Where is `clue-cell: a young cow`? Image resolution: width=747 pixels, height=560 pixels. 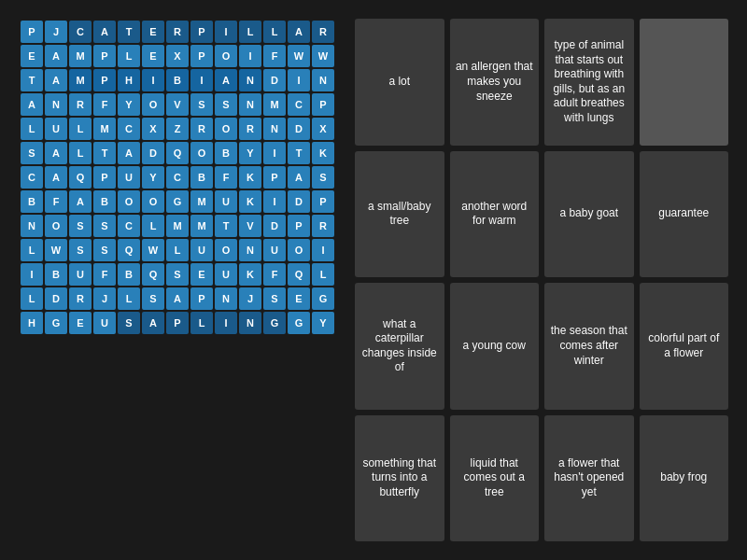
clue-cell: a young cow is located at coordinates (495, 346).